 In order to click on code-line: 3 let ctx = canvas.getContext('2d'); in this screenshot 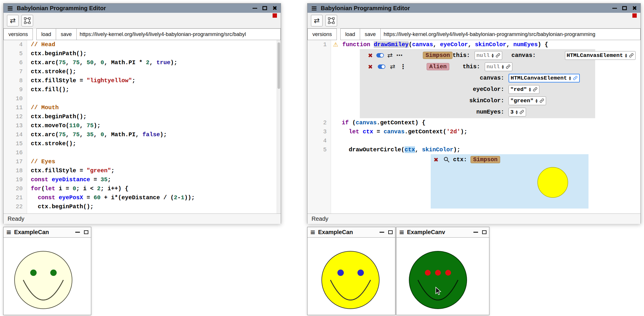, I will do `click(474, 132)`.